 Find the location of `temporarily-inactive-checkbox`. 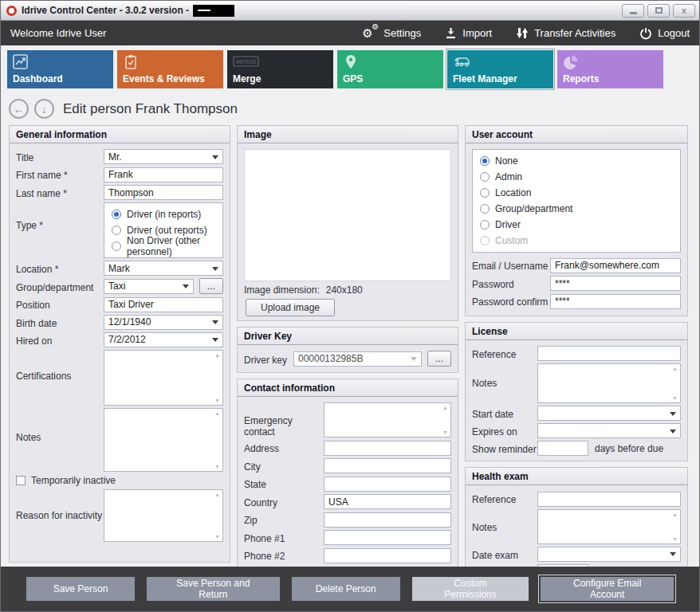

temporarily-inactive-checkbox is located at coordinates (21, 481).